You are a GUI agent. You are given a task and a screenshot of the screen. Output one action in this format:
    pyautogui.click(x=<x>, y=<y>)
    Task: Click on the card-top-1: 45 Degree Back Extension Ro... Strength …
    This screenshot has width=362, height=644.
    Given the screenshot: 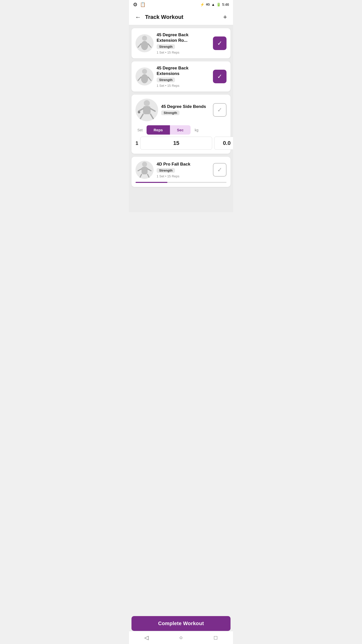 What is the action you would take?
    pyautogui.click(x=181, y=43)
    